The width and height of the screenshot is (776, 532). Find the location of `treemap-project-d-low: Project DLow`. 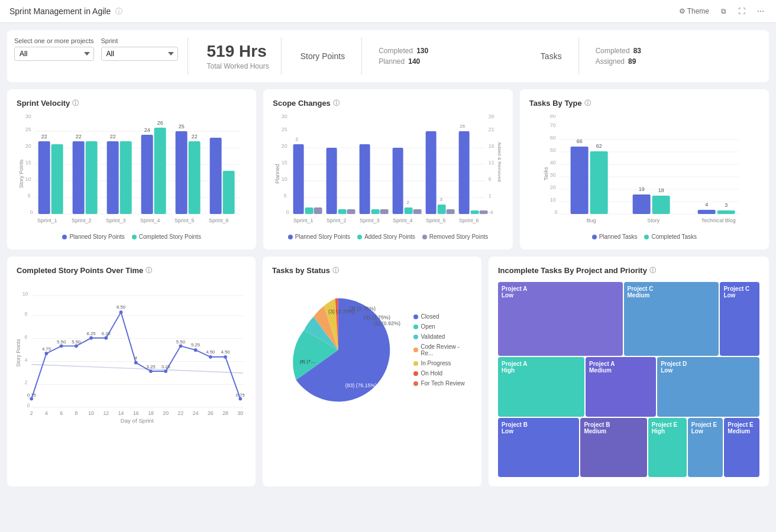

treemap-project-d-low: Project DLow is located at coordinates (709, 387).